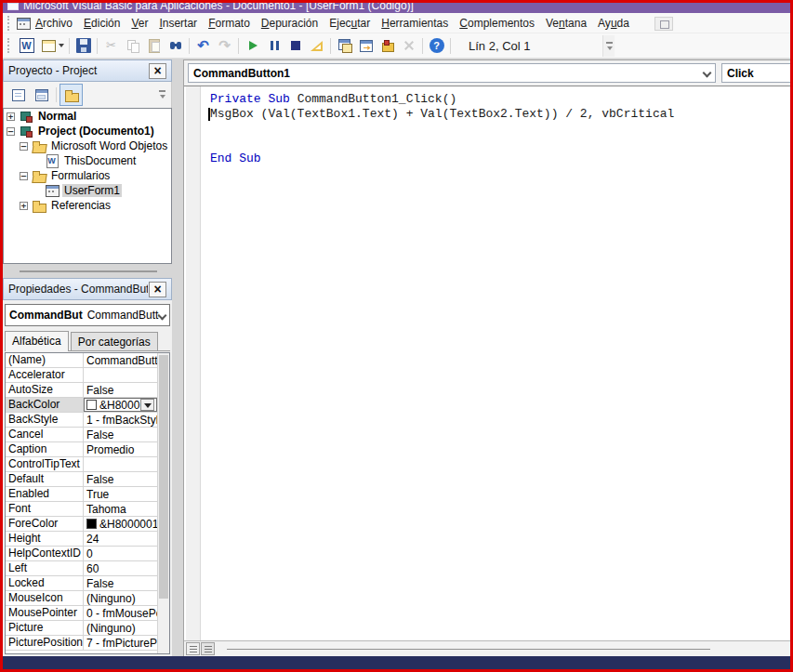  Describe the element at coordinates (203, 46) in the screenshot. I see `undo-button` at that location.